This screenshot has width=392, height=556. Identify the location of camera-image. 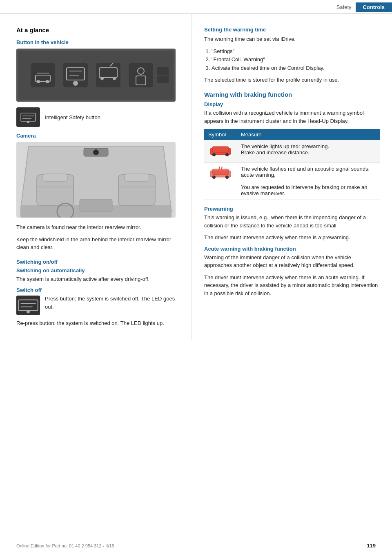
(96, 180).